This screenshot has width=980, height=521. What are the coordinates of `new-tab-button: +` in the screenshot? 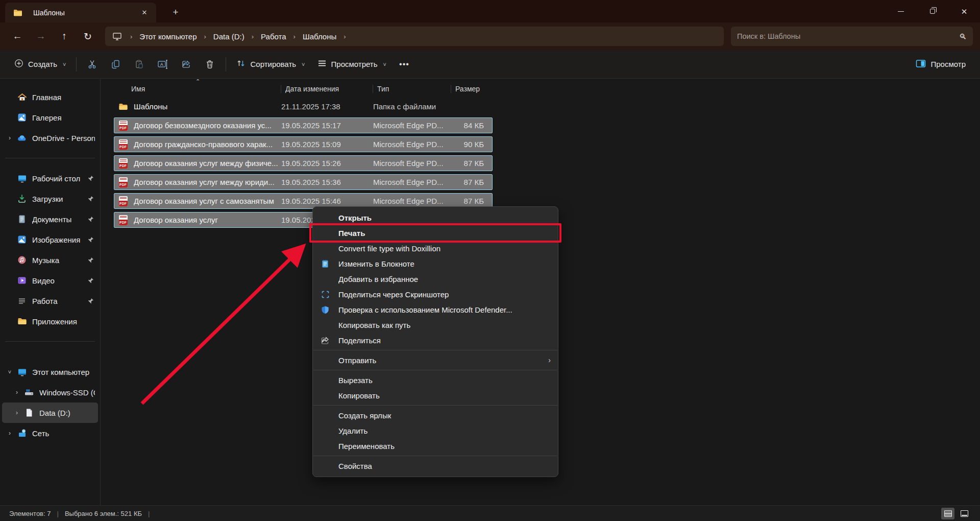 It's located at (176, 12).